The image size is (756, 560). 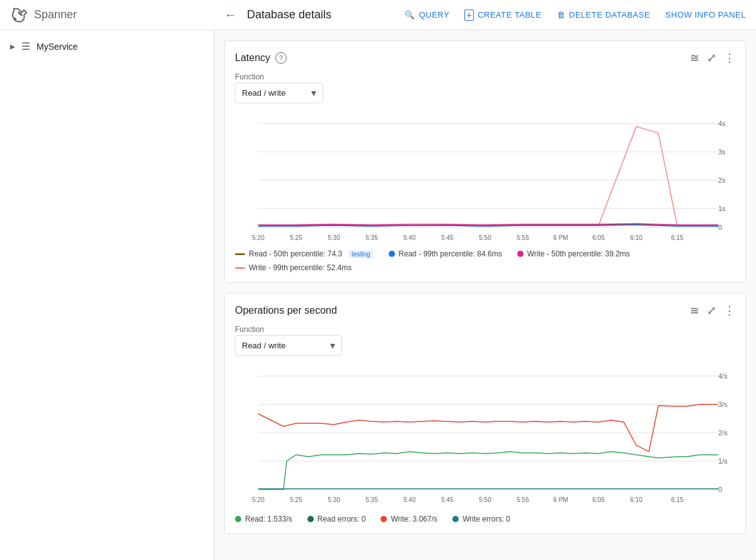 I want to click on svg-text: 2s, so click(x=722, y=180).